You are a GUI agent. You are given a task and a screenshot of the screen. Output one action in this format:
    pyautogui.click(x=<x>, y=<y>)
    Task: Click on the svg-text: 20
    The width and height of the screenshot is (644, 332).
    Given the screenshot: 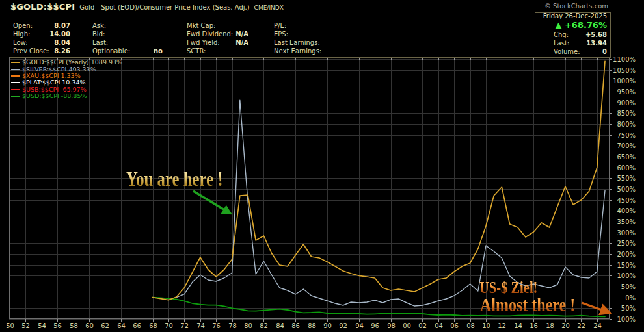 What is the action you would take?
    pyautogui.click(x=566, y=326)
    